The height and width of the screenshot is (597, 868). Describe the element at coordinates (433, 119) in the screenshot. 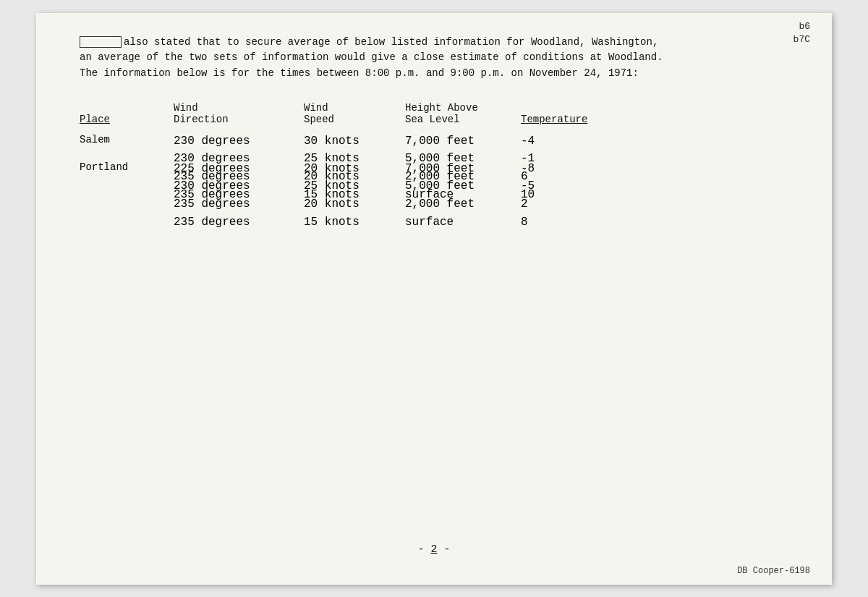

I see `height-line2: Sea Level` at that location.